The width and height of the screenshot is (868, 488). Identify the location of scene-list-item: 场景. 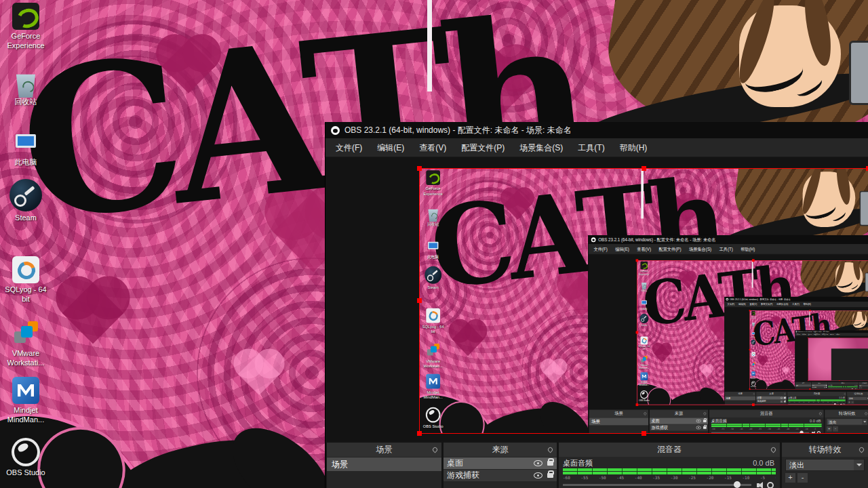
(803, 385).